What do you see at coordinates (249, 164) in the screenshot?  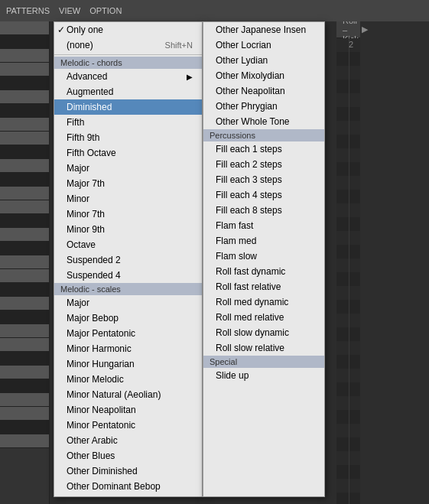 I see `menu-item-label: Fill each 2 steps` at bounding box center [249, 164].